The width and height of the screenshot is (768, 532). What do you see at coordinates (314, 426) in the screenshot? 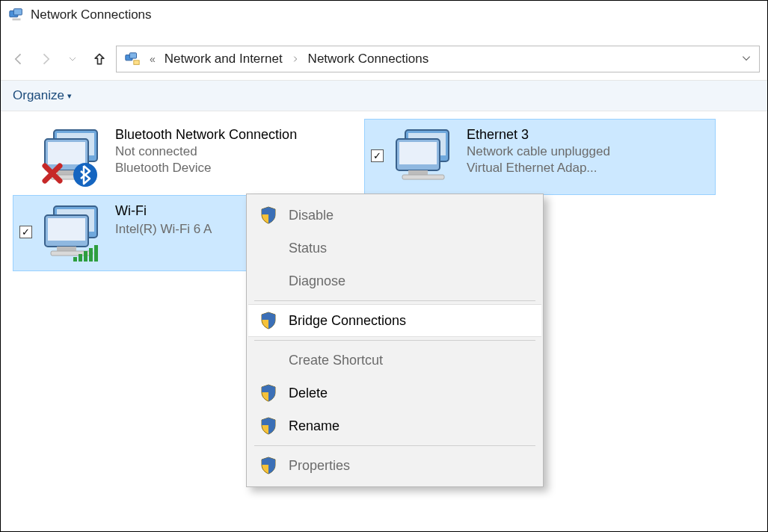
I see `context-menu-label: Rename` at bounding box center [314, 426].